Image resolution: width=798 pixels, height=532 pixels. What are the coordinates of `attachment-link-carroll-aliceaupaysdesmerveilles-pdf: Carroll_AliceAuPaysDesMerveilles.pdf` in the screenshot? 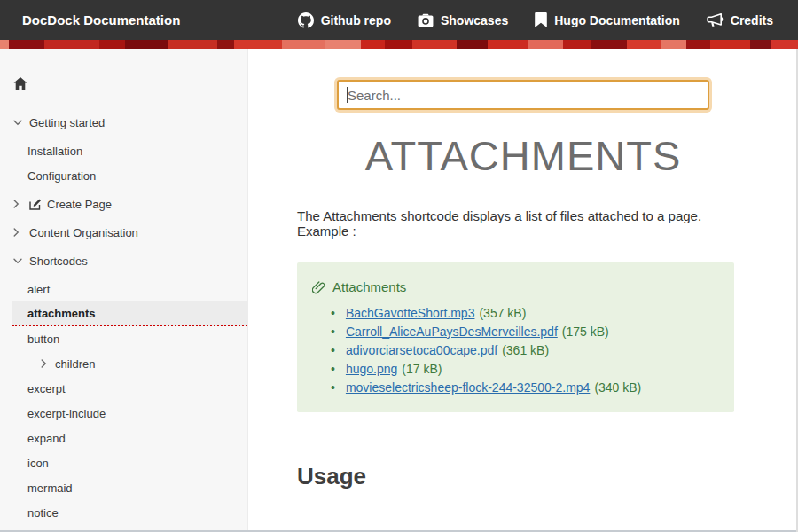 It's located at (452, 332).